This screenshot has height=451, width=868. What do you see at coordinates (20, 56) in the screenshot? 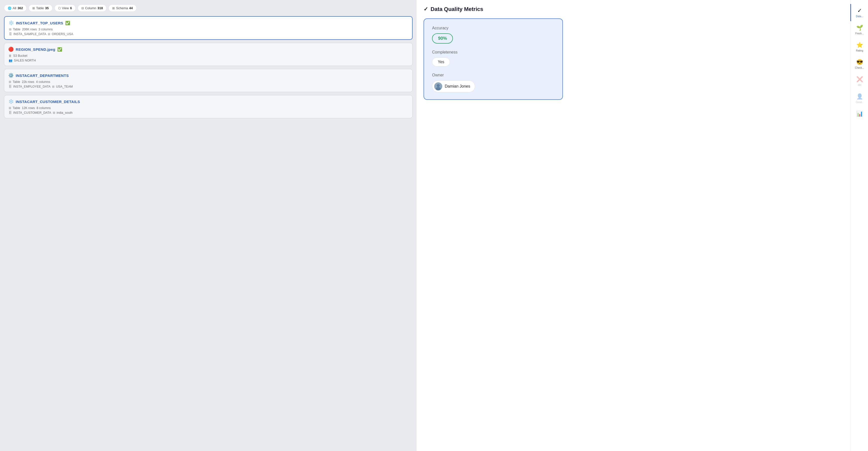
I see `meta-s3-text: S3 Bucket` at bounding box center [20, 56].